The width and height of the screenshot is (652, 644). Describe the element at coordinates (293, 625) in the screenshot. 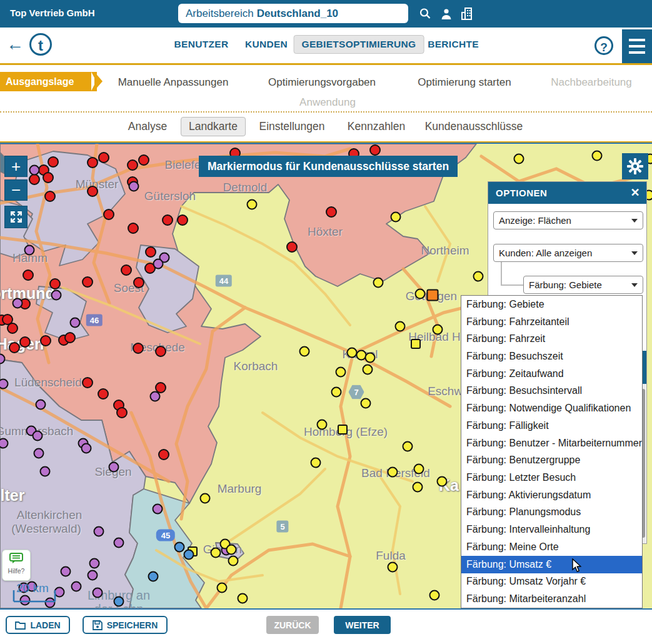

I see `back-button: ZURÜCK` at that location.